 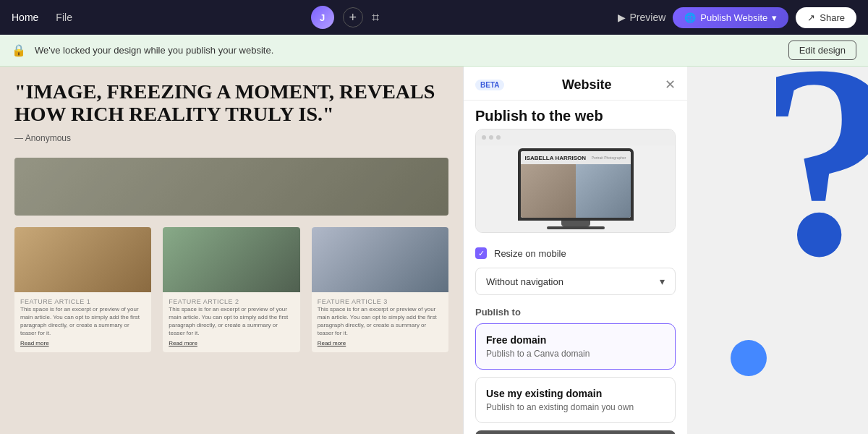 I want to click on quote-text: "IMAGE, FREEZING A MOMENT, REVEALS HOW R…, so click(x=231, y=103).